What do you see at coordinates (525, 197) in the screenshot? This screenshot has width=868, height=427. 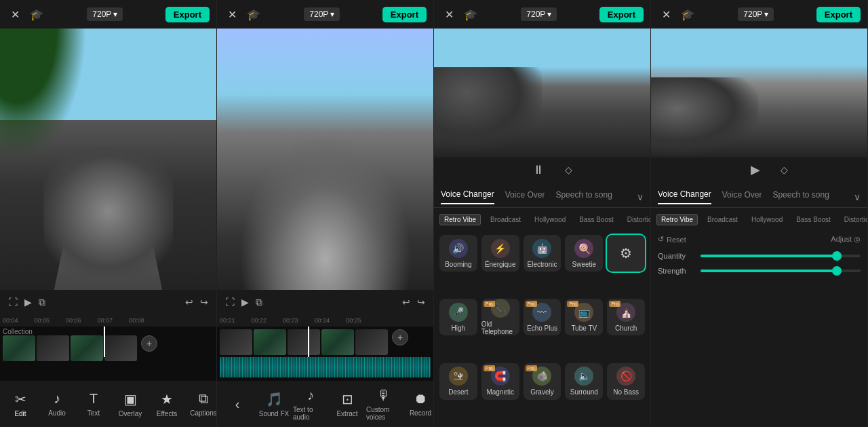 I see `tab-voice-over-3: Voice Over` at bounding box center [525, 197].